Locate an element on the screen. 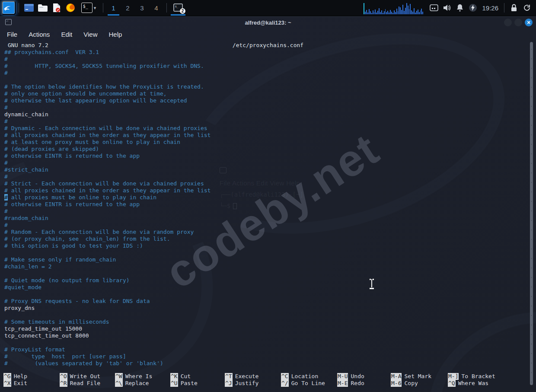  nano-shortcut-where-was: ^QWhere Was is located at coordinates (472, 383).